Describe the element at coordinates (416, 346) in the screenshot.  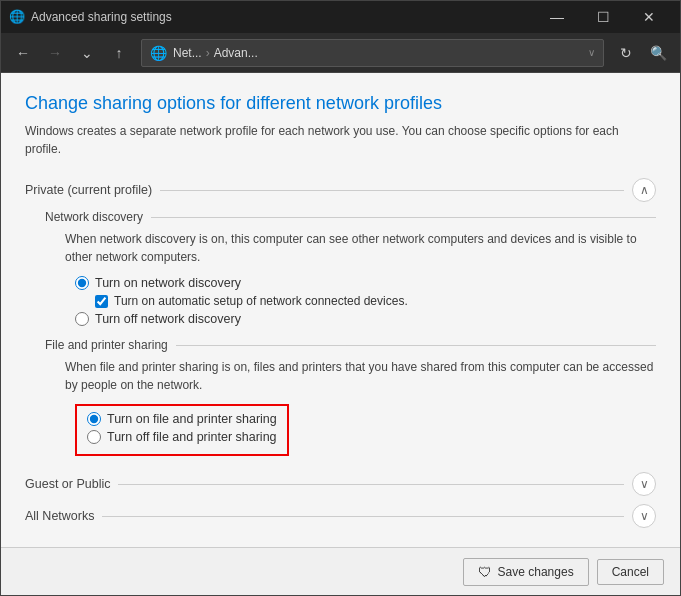
I see `file-sharing-line` at that location.